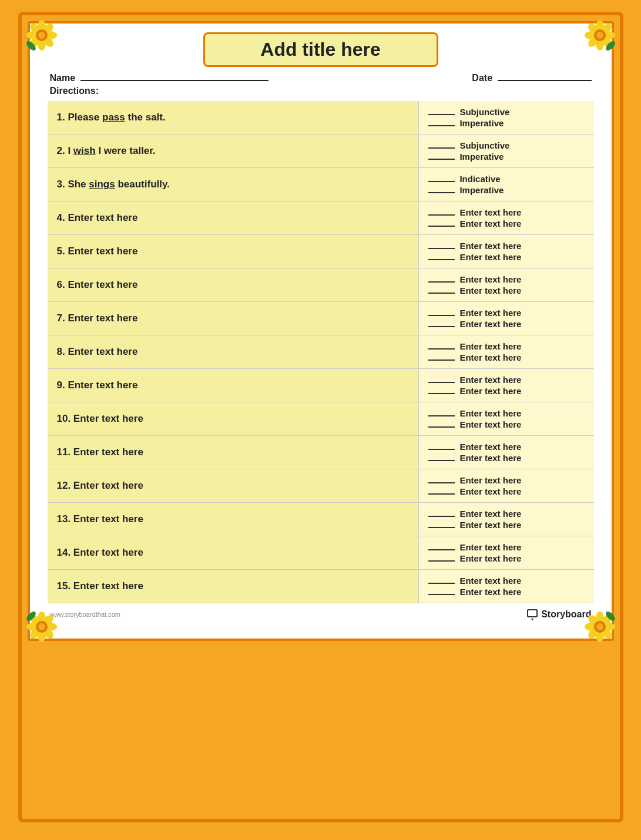  What do you see at coordinates (506, 347) in the screenshot?
I see `answer-option-8-1: Enter text here` at bounding box center [506, 347].